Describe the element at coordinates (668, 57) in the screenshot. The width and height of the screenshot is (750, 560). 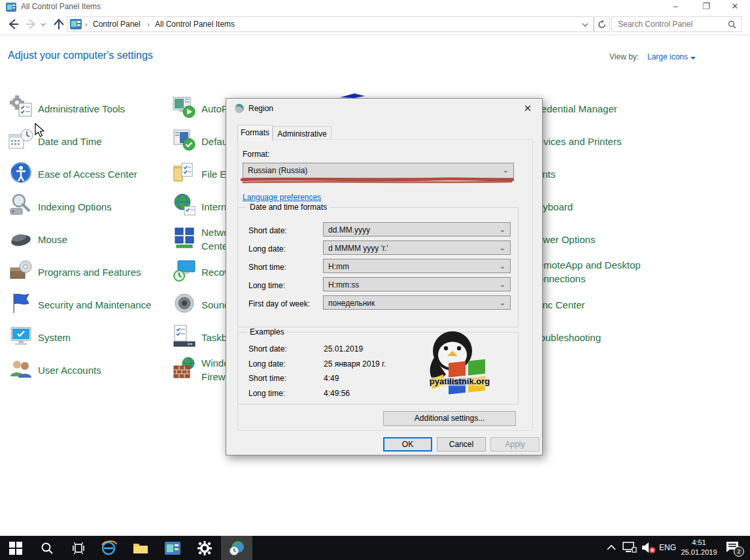
I see `view-by-value: Large icons` at that location.